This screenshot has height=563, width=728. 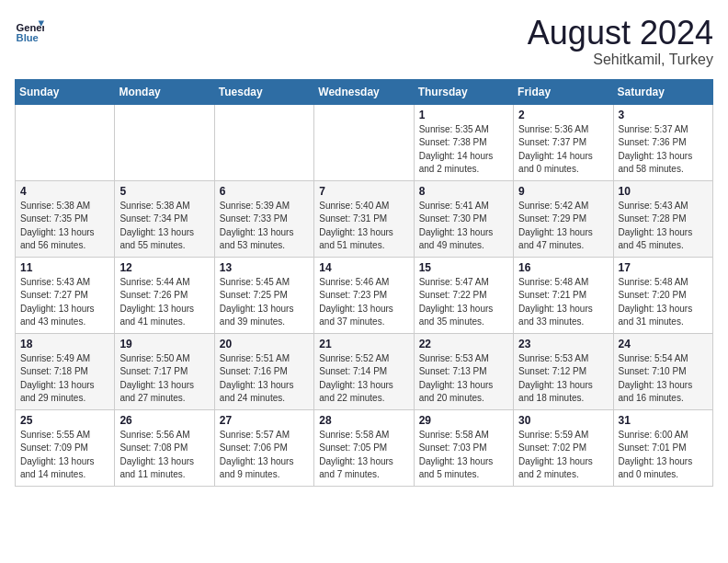 I want to click on day-number: 22, so click(x=463, y=344).